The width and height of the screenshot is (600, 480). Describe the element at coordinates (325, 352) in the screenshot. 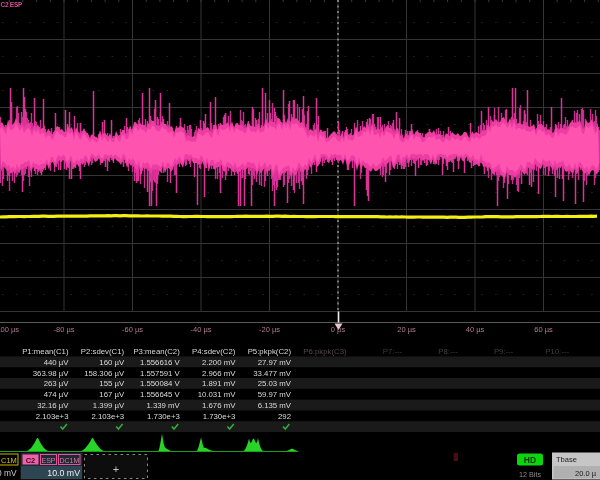

I see `svg-text: P6:pkpk(C3)` at that location.